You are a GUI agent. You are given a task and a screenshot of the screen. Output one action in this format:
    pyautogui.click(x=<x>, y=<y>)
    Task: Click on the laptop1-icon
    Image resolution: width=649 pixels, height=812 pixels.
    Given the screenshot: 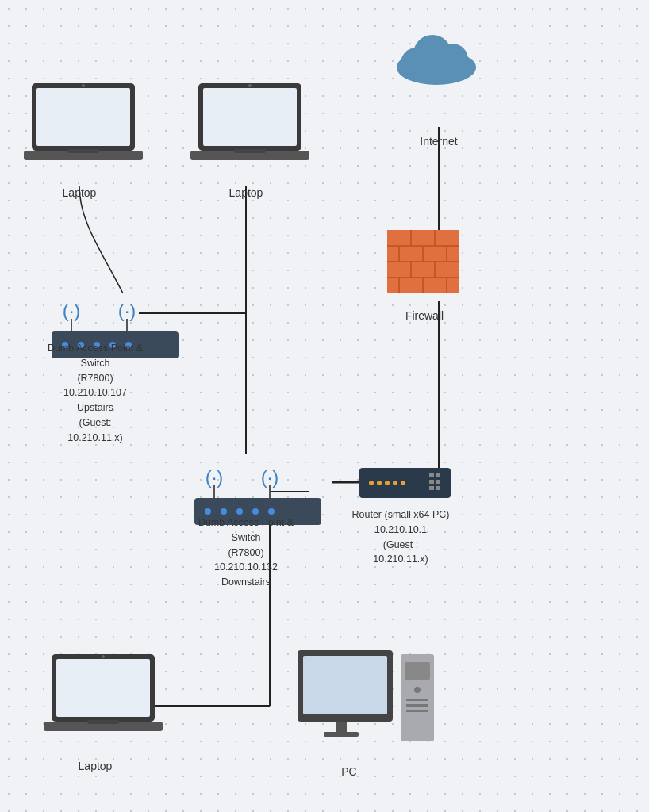 What is the action you would take?
    pyautogui.click(x=83, y=123)
    